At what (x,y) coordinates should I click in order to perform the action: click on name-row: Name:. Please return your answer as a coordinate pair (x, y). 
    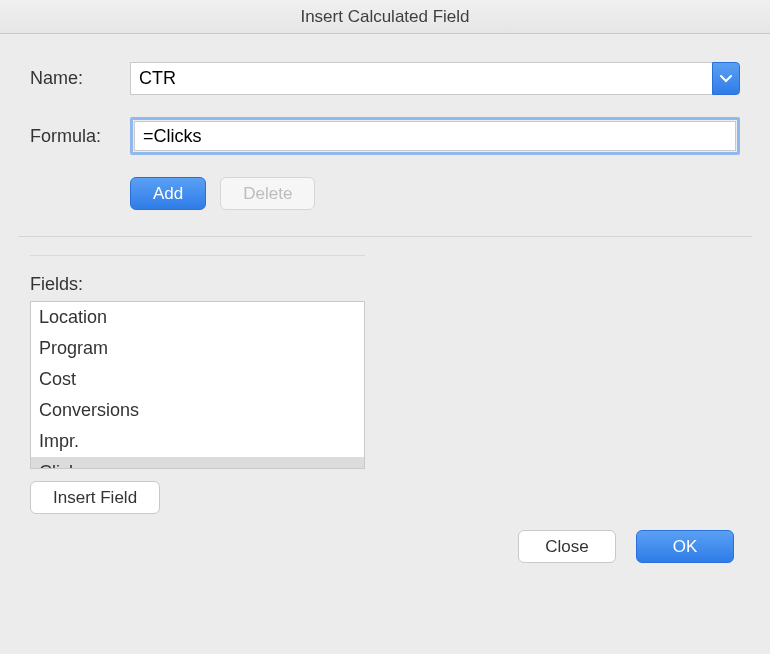
    Looking at the image, I should click on (385, 78).